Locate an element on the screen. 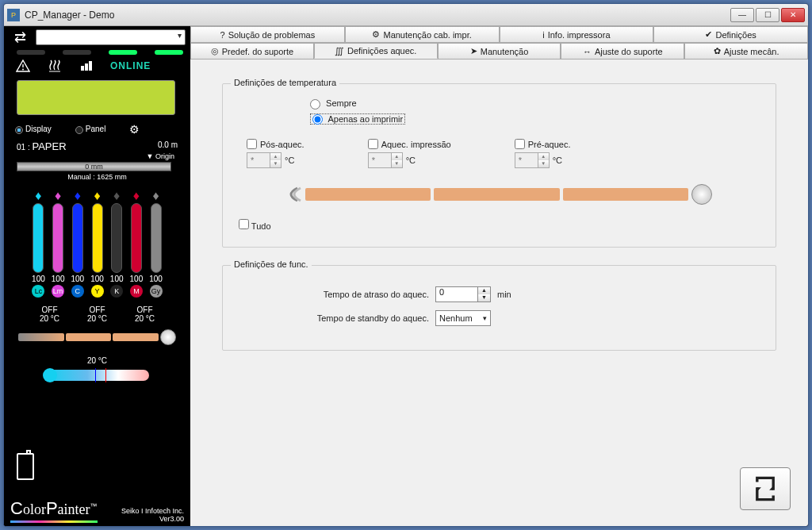 Image resolution: width=812 pixels, height=530 pixels. tab-icon: ↔ is located at coordinates (587, 52).